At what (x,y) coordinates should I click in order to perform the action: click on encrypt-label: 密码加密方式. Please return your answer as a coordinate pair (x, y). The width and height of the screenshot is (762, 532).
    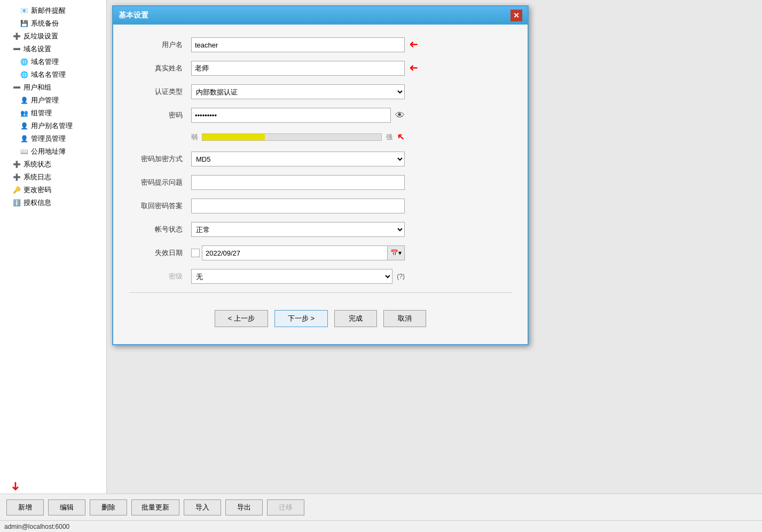
    Looking at the image, I should click on (156, 159).